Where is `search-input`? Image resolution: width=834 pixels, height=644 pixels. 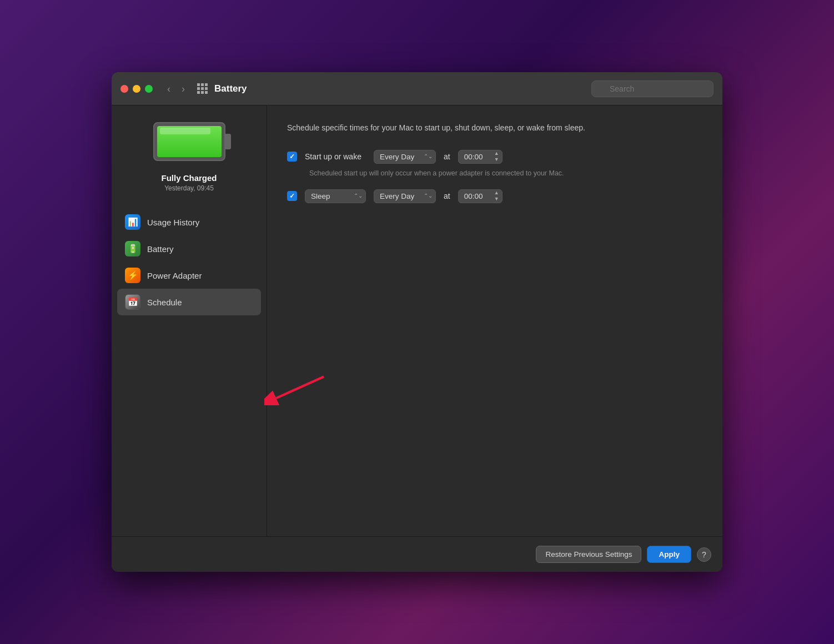 search-input is located at coordinates (652, 89).